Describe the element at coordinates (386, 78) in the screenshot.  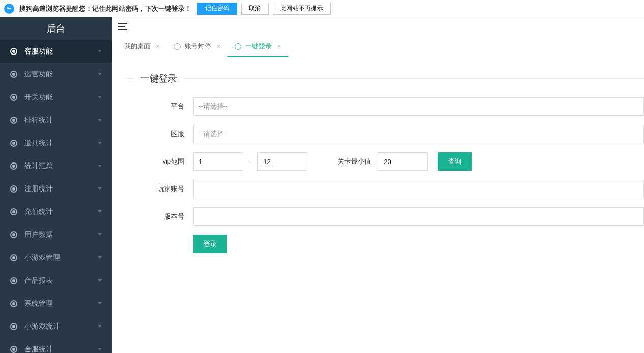
I see `form-section: 一键登录` at that location.